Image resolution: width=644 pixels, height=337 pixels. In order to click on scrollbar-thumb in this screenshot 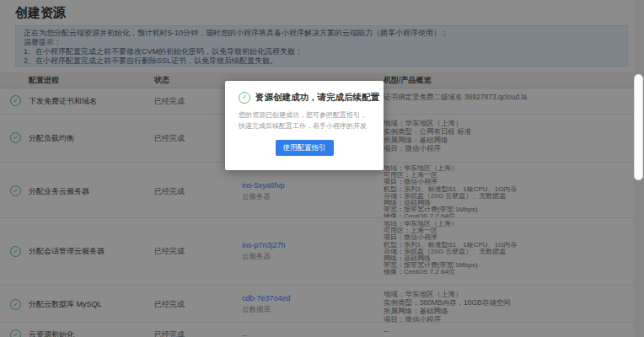, I will do `click(639, 127)`.